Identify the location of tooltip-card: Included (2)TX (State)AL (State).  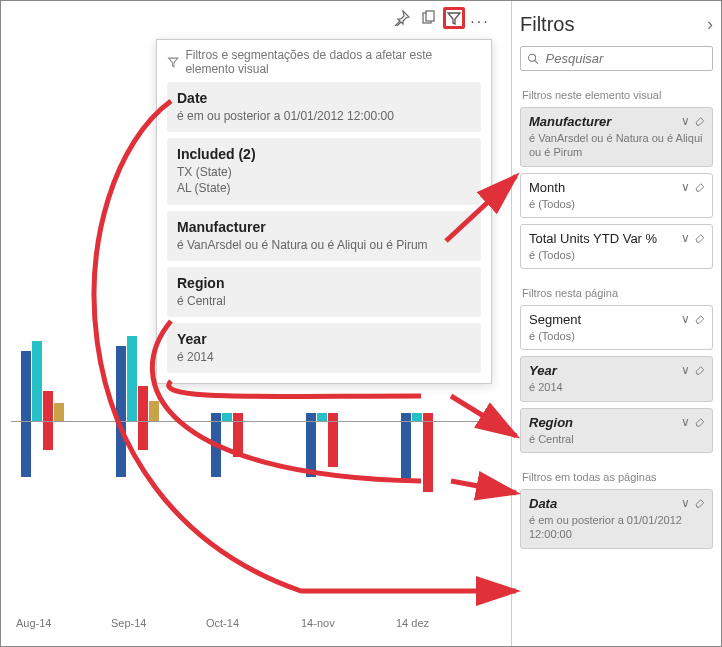
(324, 171).